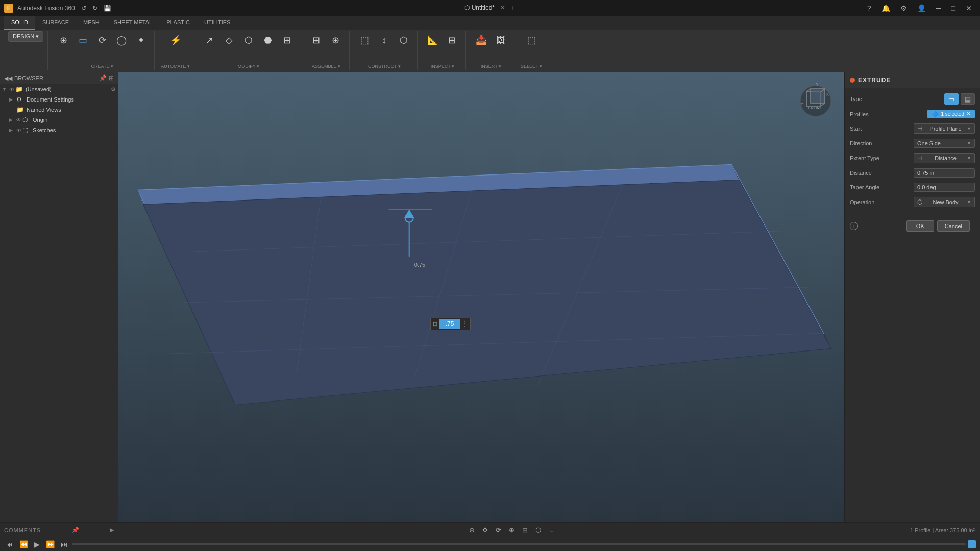 The width and height of the screenshot is (980, 551). I want to click on eye-icon-root: 👁, so click(12, 90).